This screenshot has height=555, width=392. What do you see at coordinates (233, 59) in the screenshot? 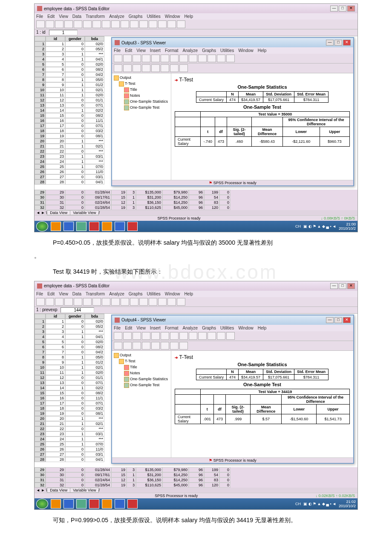
I see `viewer-toolbar` at bounding box center [233, 59].